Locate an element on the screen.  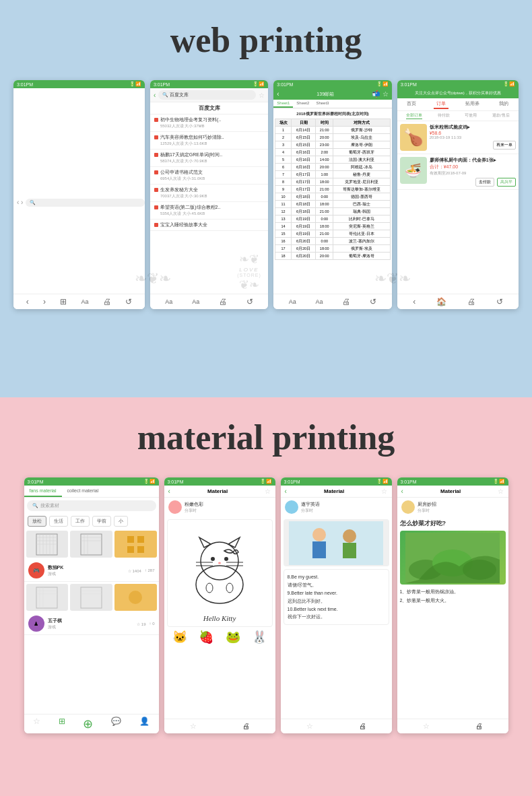
table-row: 66月16日20:00阿根廷-冰岛 is located at coordinates (333, 167).